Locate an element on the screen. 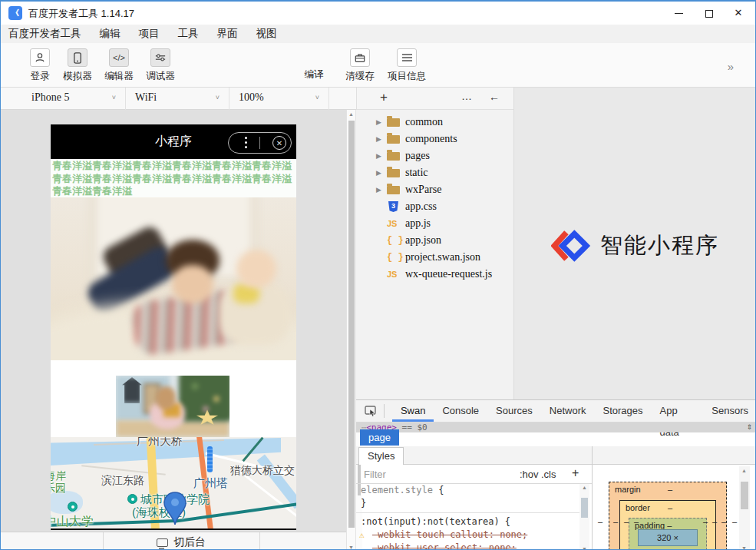 Image resolution: width=756 pixels, height=550 pixels. zoom-select: 100% ˅ is located at coordinates (279, 98).